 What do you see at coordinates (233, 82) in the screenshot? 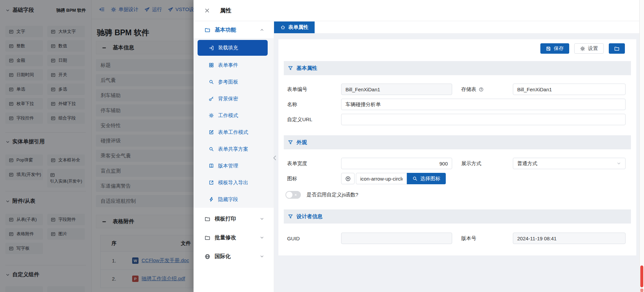
I see `nav-item-参考面板: 参考面板` at bounding box center [233, 82].